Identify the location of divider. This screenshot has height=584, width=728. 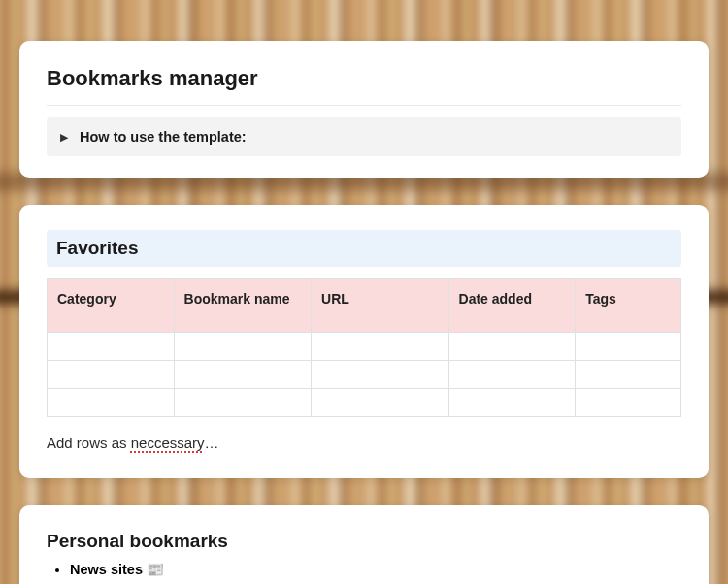
(364, 105).